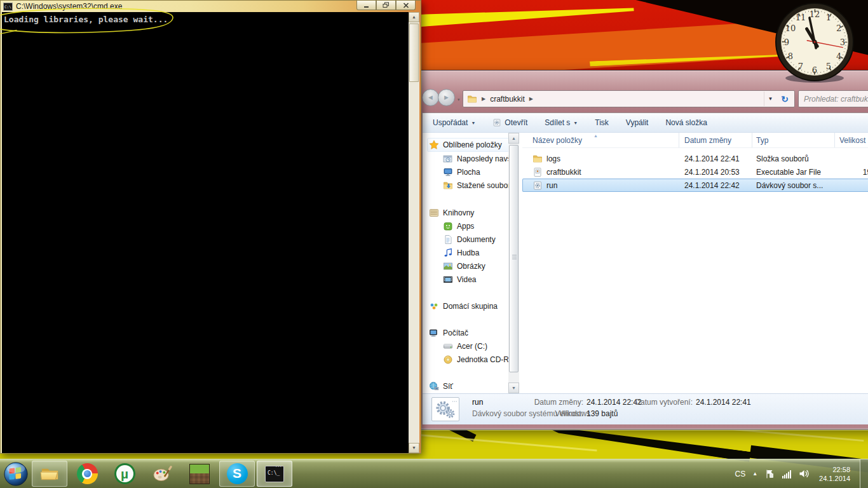 The width and height of the screenshot is (868, 488). Describe the element at coordinates (478, 266) in the screenshot. I see `sidebar-item-pictures: Obrázky` at that location.